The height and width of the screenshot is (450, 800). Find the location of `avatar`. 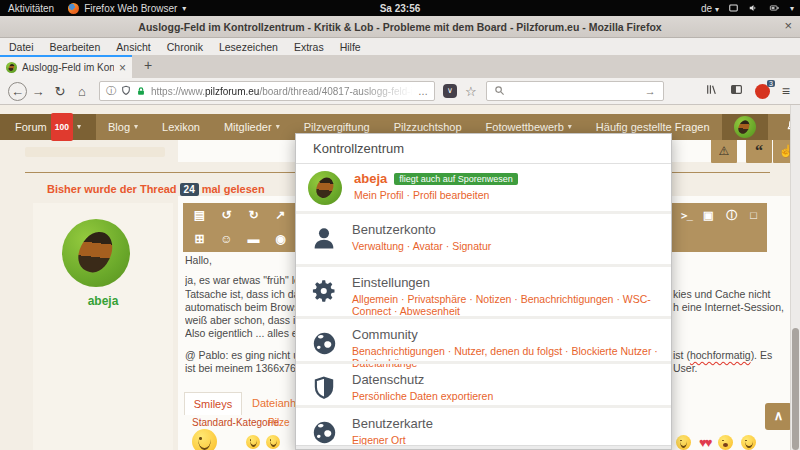

avatar is located at coordinates (745, 127).